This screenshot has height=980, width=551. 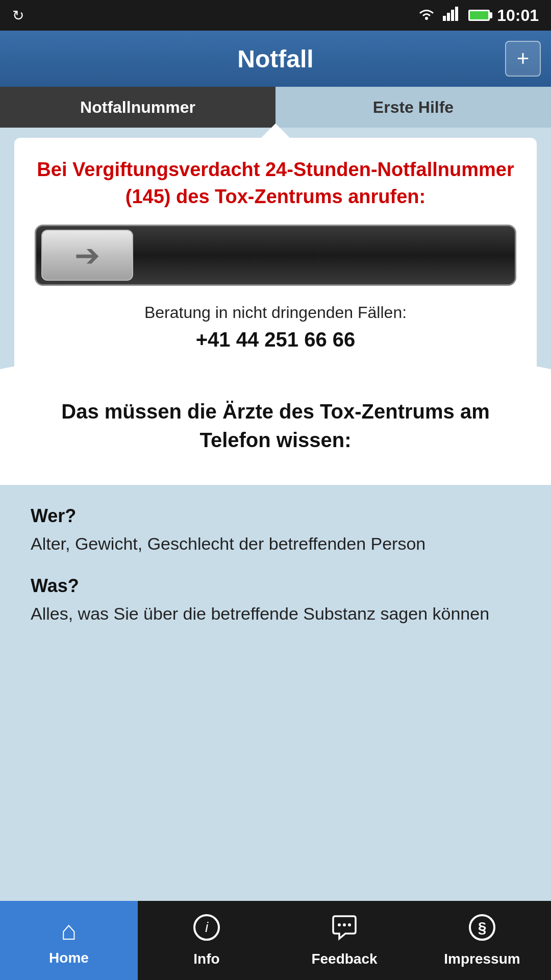 I want to click on nav-label-info: Info, so click(x=206, y=959).